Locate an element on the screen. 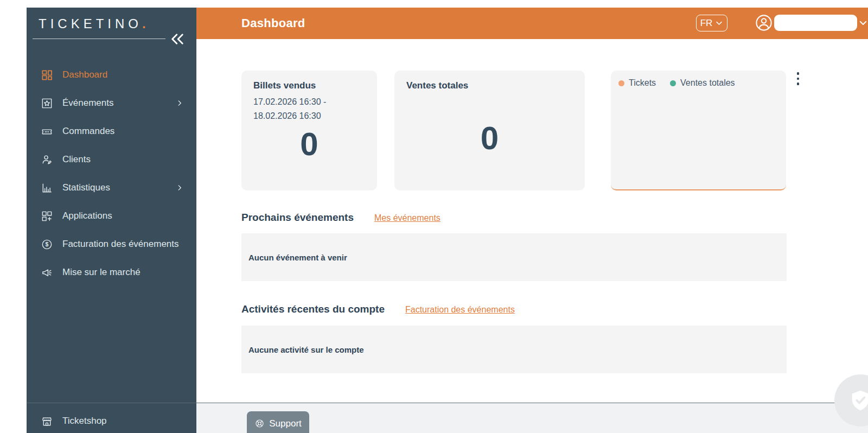 Image resolution: width=868 pixels, height=433 pixels. storefront-icon is located at coordinates (47, 421).